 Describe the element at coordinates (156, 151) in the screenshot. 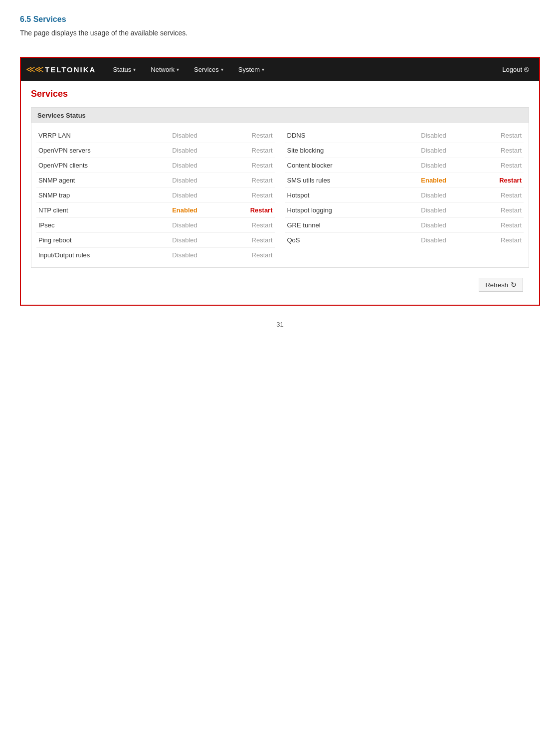

I see `service-row: OpenVPN serversDisabledRestart` at that location.